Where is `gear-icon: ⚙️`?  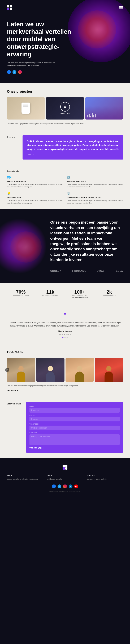
gear-icon: ⚙️ is located at coordinates (95, 178).